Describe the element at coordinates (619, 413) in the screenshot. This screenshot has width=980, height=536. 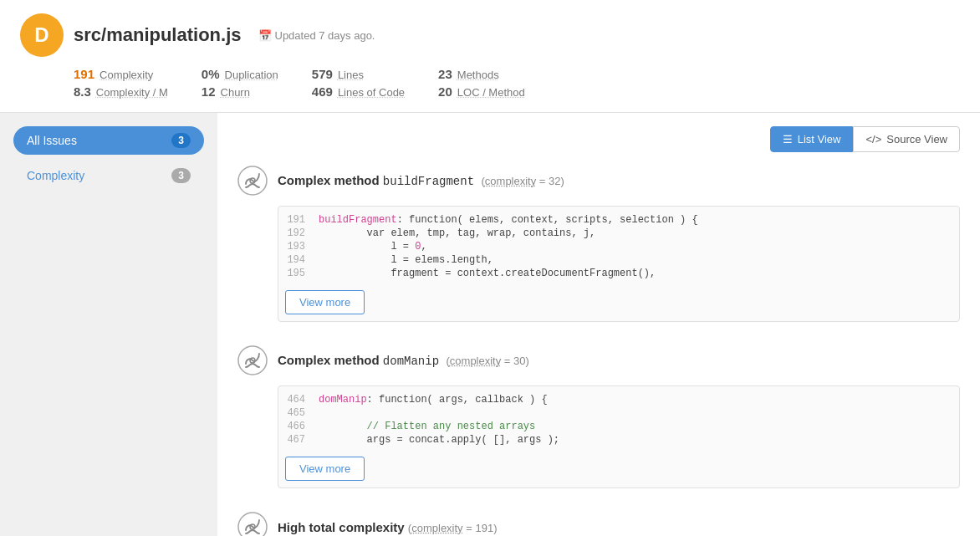
I see `code-line: 465` at that location.